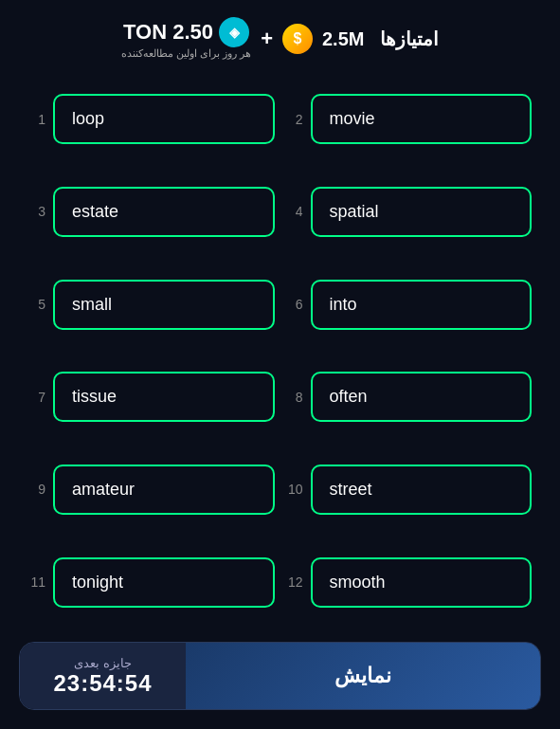 The image size is (560, 729). What do you see at coordinates (164, 305) in the screenshot?
I see `word-box: small` at bounding box center [164, 305].